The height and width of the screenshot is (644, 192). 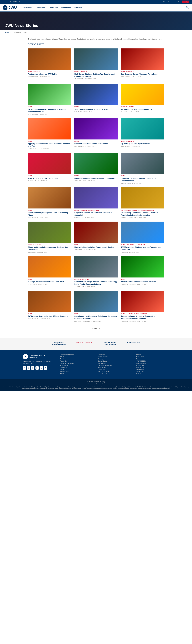 I want to click on footer-phone: 850-342-5596, so click(x=39, y=364).